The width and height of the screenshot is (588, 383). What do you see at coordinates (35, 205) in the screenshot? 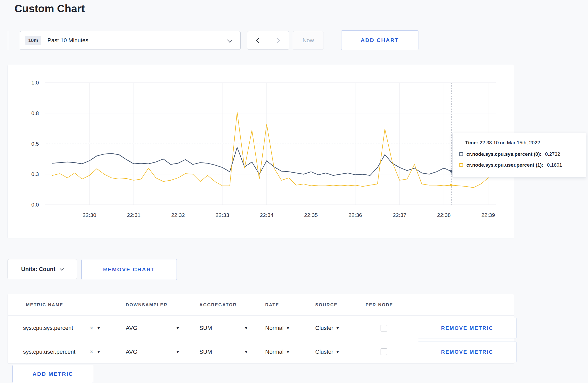
I see `svg-text: 0.0` at bounding box center [35, 205].